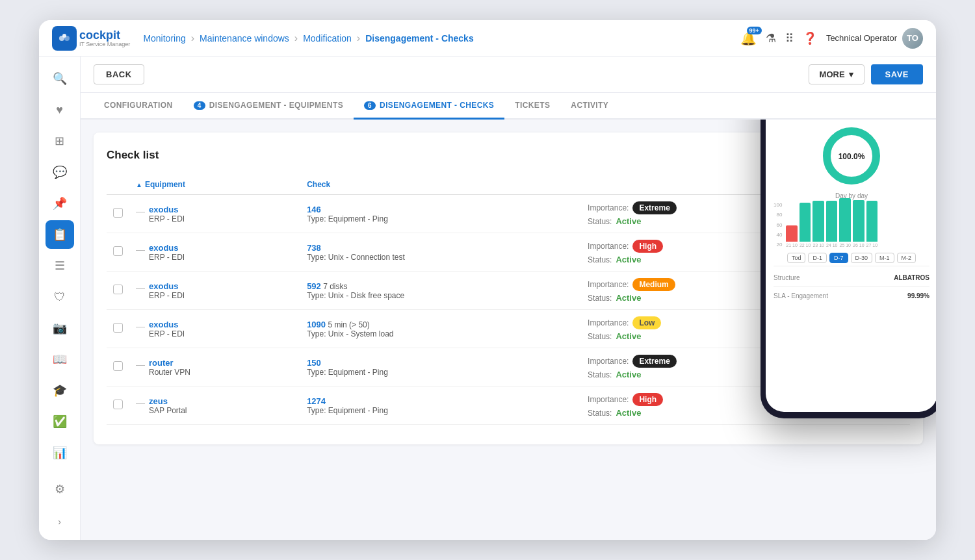 The height and width of the screenshot is (560, 975). I want to click on sidebar-item-favorites: ♥, so click(60, 110).